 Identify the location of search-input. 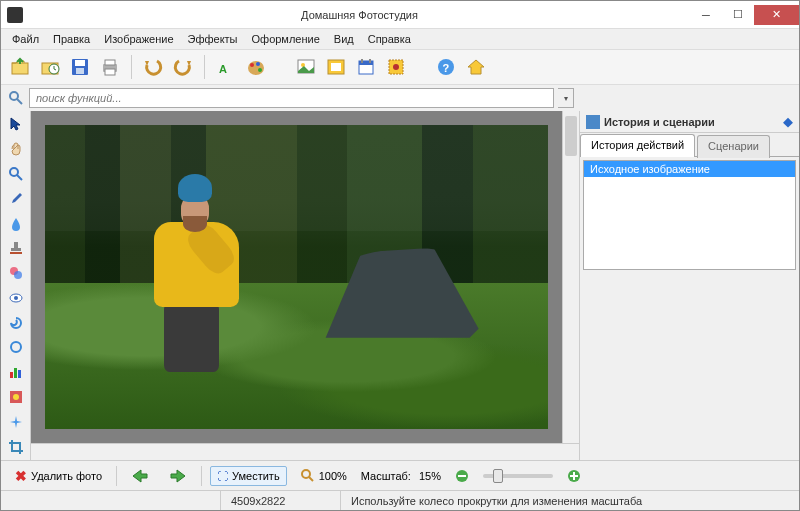
(292, 98).